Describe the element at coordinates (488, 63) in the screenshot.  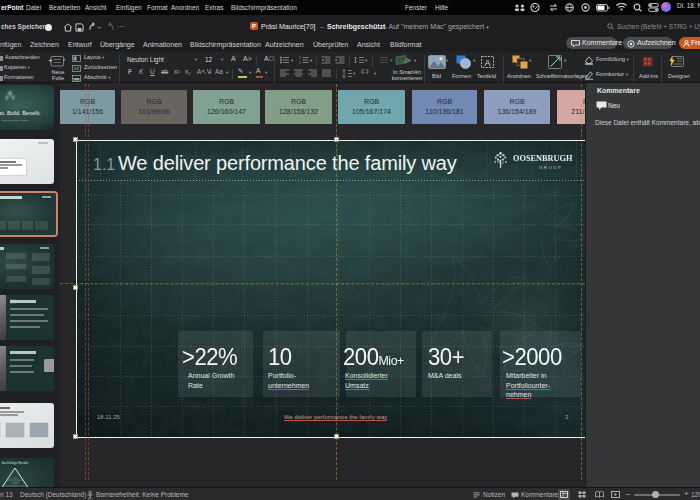
I see `svg-text: A` at that location.